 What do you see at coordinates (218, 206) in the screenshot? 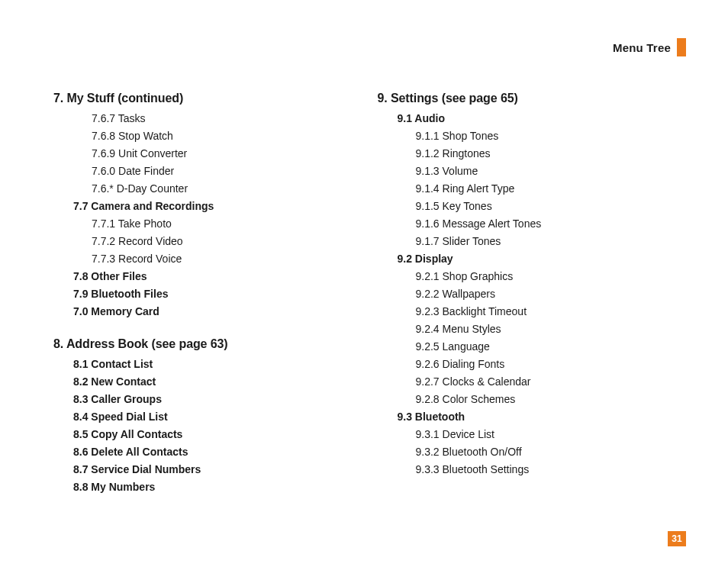
I see `subsection-7-7: 7.7 Camera and Recordings` at bounding box center [218, 206].